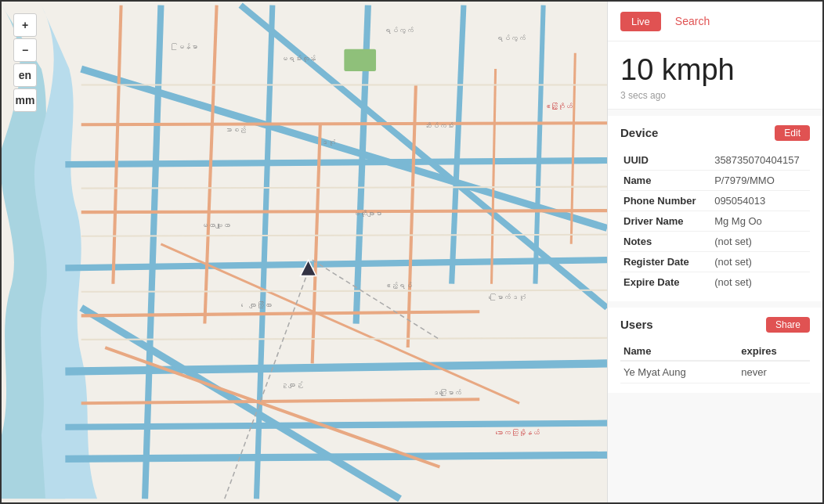 The image size is (824, 504). Describe the element at coordinates (715, 75) in the screenshot. I see `speed-section: 10 kmph 3 secs ago` at that location.